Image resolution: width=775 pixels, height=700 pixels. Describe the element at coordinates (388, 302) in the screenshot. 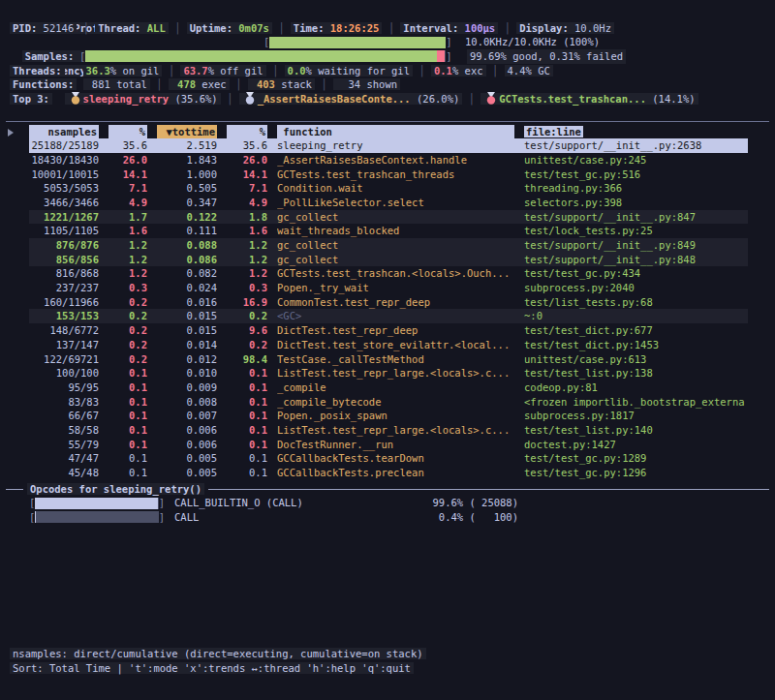

I see `table-row: 160/119660.20.01616.9CommonTest.test_rep…` at that location.